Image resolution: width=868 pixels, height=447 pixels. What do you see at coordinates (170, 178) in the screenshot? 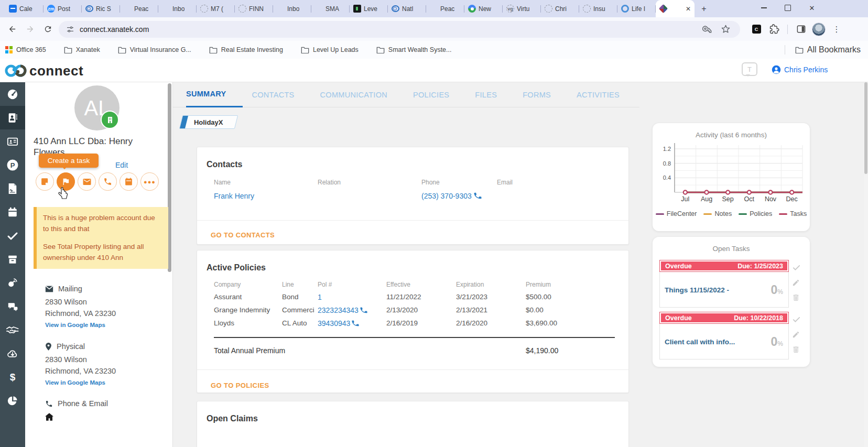
I see `panel-scrollbar` at bounding box center [170, 178].